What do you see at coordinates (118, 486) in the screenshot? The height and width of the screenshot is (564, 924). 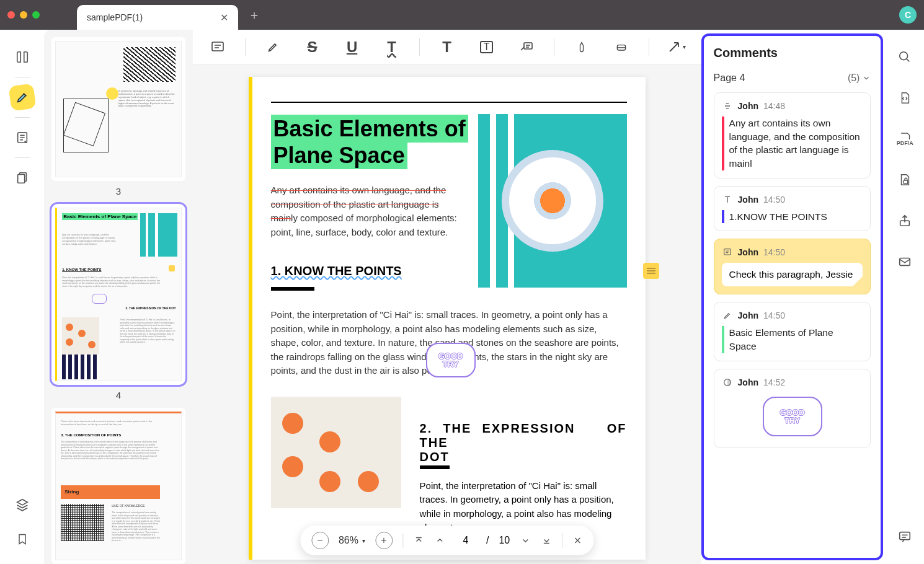 I see `thumbnail-image: Points also have dominant and recessive …` at bounding box center [118, 486].